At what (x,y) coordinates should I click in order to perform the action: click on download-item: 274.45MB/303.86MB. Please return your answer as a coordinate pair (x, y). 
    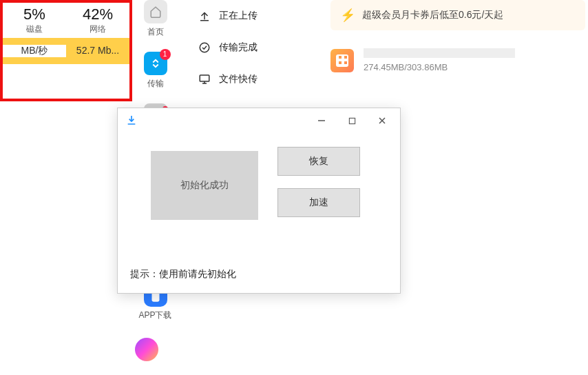
    Looking at the image, I should click on (458, 61).